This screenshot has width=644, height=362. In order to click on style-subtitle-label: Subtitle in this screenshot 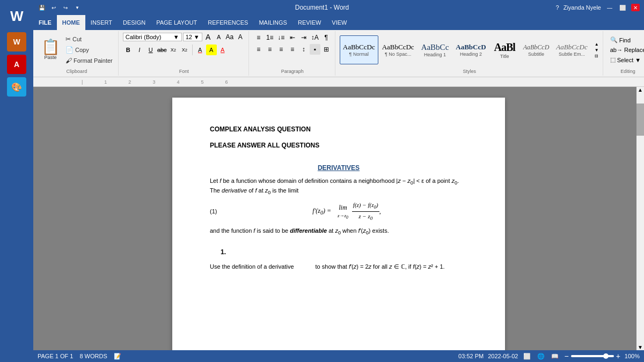, I will do `click(536, 54)`.